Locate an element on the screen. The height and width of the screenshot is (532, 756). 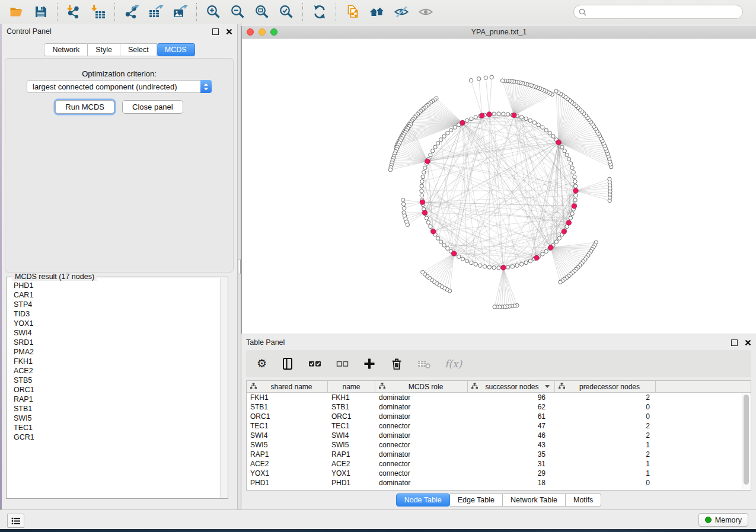
deselect-all-checkboxes-icon is located at coordinates (342, 364).